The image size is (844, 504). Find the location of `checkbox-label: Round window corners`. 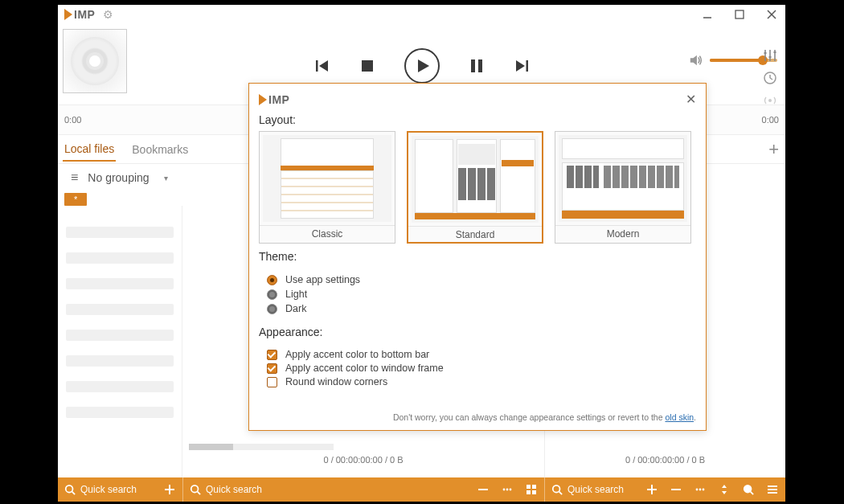

checkbox-label: Round window corners is located at coordinates (336, 382).